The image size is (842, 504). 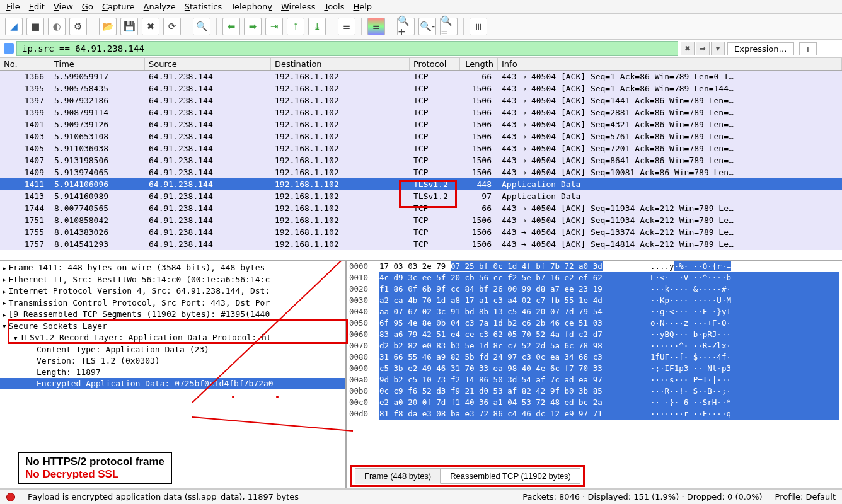 I want to click on apply-filter-icon: ➡, so click(x=703, y=49).